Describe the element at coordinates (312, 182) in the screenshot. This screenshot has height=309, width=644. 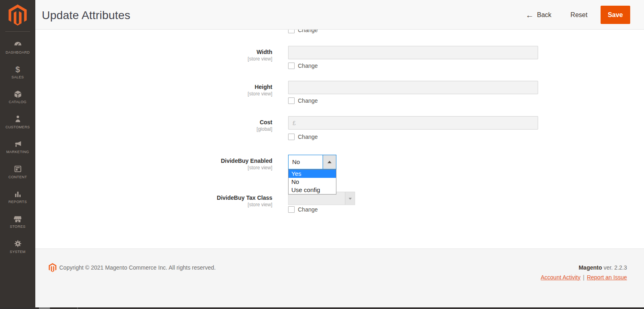
I see `dividebuy-enabled-options: Yes No Use config` at that location.